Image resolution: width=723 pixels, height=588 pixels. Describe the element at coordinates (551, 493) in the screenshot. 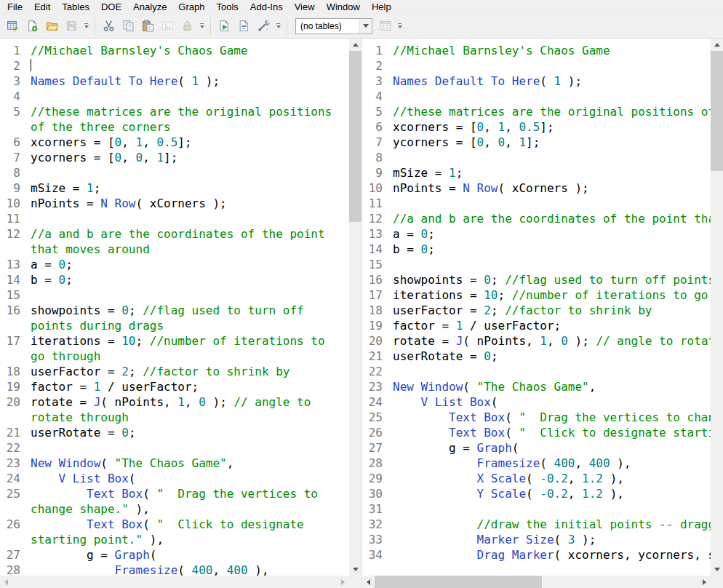

I see `code-text: Y Scale( -0.2, 1.2 ),` at that location.